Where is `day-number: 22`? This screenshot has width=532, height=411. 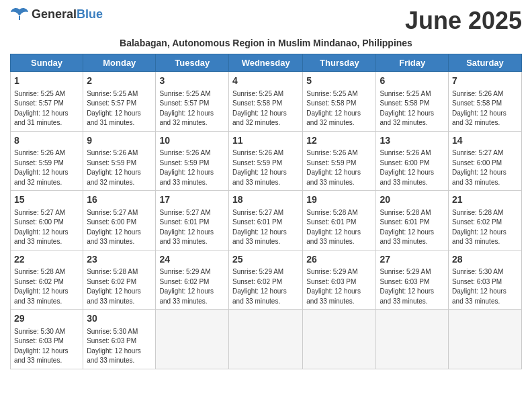
day-number: 22 is located at coordinates (47, 260).